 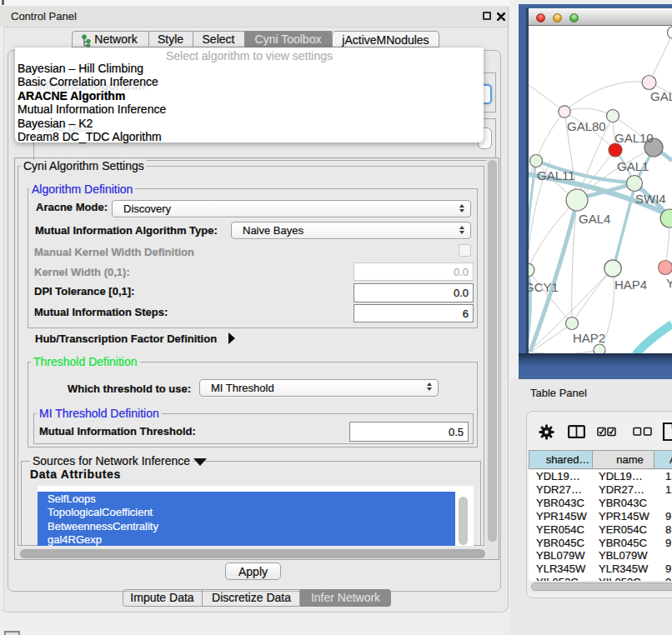 What do you see at coordinates (556, 175) in the screenshot?
I see `svg-text: GAL11` at bounding box center [556, 175].